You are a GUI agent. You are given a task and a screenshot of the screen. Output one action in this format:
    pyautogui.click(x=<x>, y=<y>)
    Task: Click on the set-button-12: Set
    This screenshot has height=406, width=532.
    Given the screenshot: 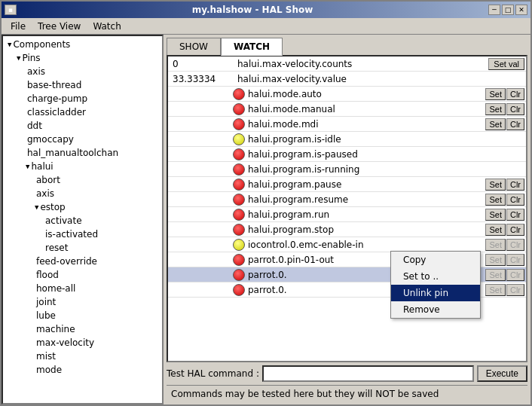 What is the action you would take?
    pyautogui.click(x=496, y=245)
    